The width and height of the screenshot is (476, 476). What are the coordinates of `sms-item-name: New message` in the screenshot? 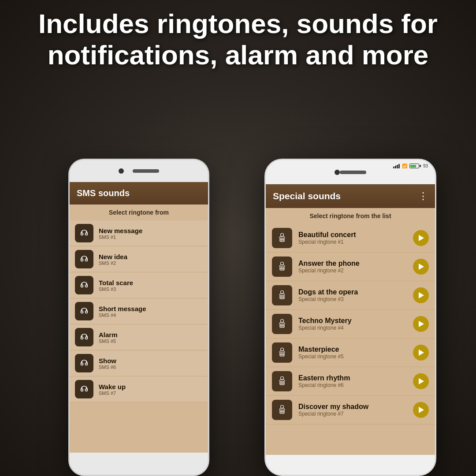 It's located at (121, 231).